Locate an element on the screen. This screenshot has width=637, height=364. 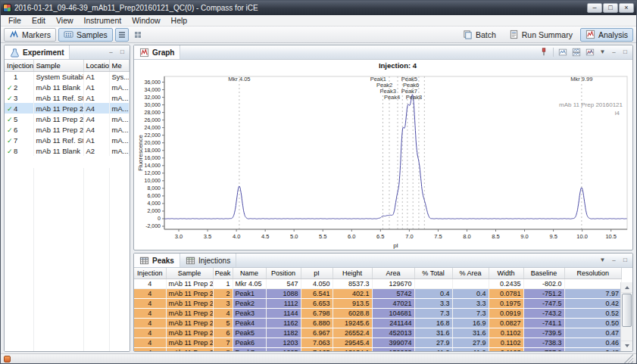
svg-text: 9.0 is located at coordinates (524, 236).